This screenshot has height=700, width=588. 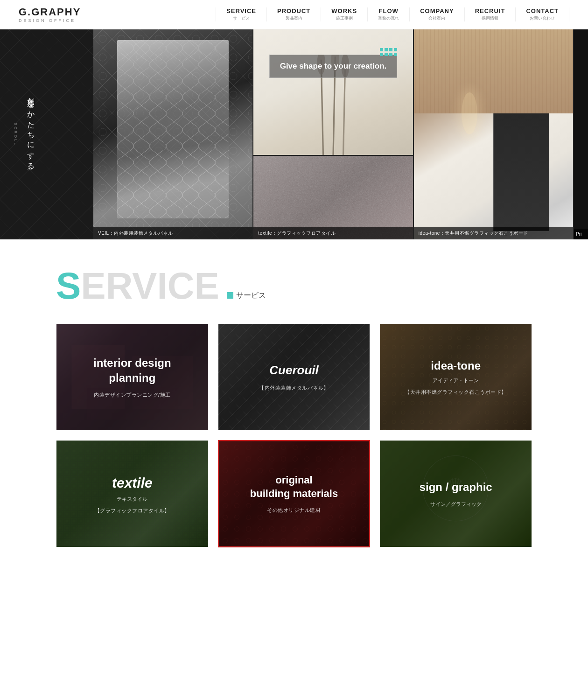 I want to click on card-ideatone: idea-tone アイディア・トーン 【天井用不燃グラフィック石こうボード】, so click(x=455, y=377).